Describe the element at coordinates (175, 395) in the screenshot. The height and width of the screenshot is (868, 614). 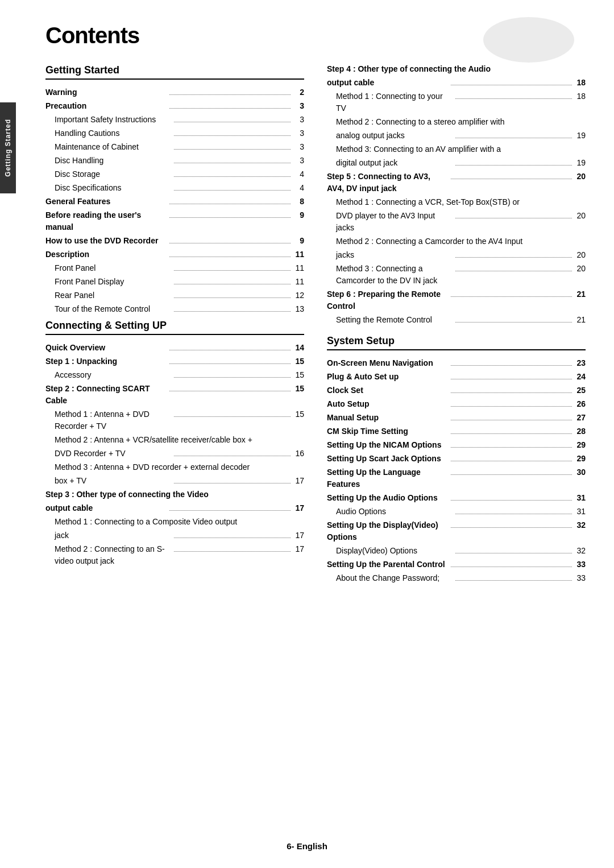
I see `toc-entry: Step 2 : Connecting SCART Cable15` at that location.